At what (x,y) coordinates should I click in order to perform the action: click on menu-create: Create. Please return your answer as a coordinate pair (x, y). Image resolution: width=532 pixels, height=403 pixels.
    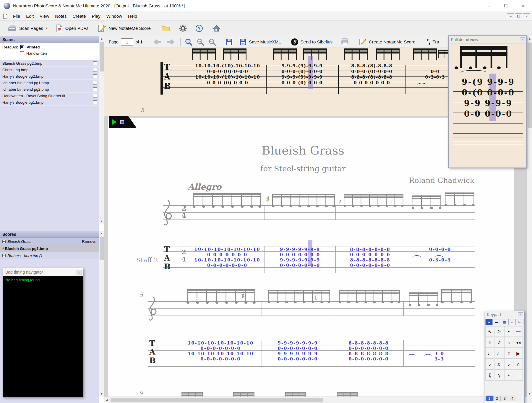
    Looking at the image, I should click on (79, 16).